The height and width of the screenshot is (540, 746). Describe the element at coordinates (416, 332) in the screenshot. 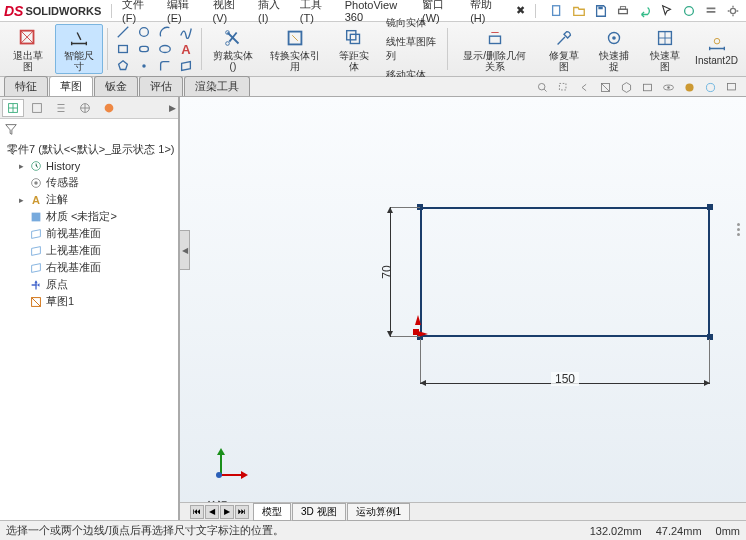

I see `origin-point-icon` at that location.